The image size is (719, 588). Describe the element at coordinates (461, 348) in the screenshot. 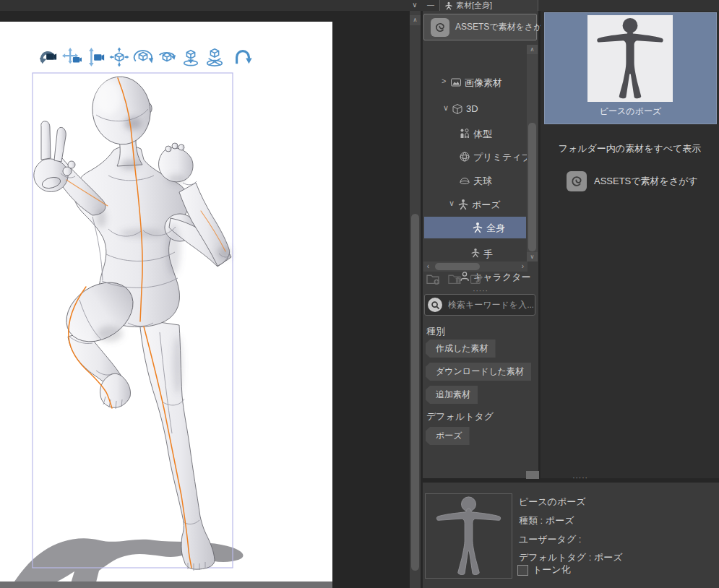

I see `tag-created-materials: 作成した素材` at that location.